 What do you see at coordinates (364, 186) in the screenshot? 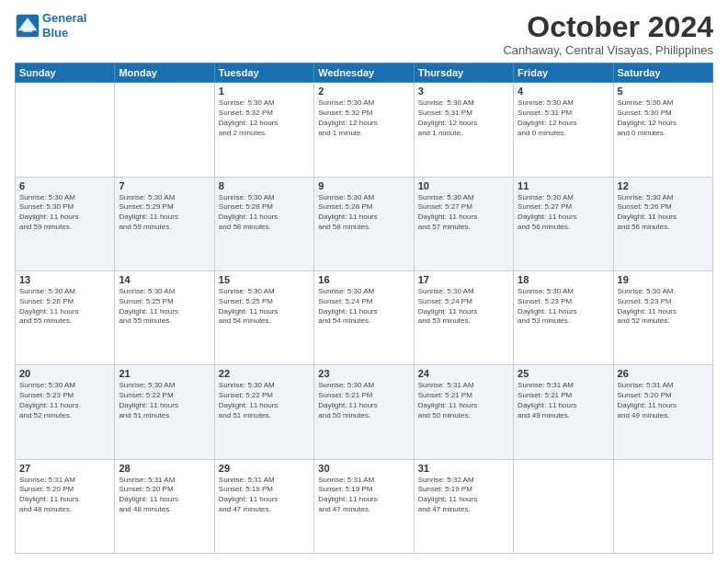
I see `day-number: 9` at bounding box center [364, 186].